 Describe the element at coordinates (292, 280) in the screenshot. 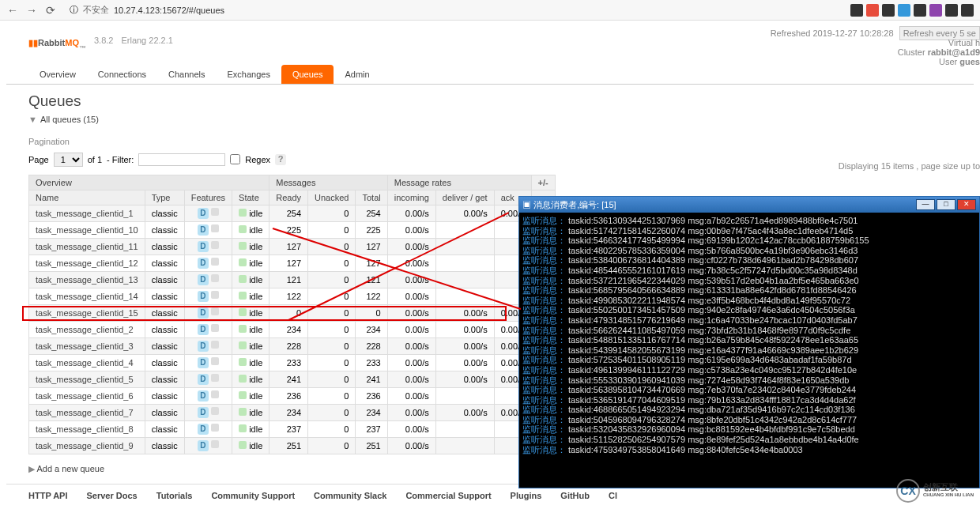

I see `table-row: task_message_clientid_13classicD idle121…` at that location.